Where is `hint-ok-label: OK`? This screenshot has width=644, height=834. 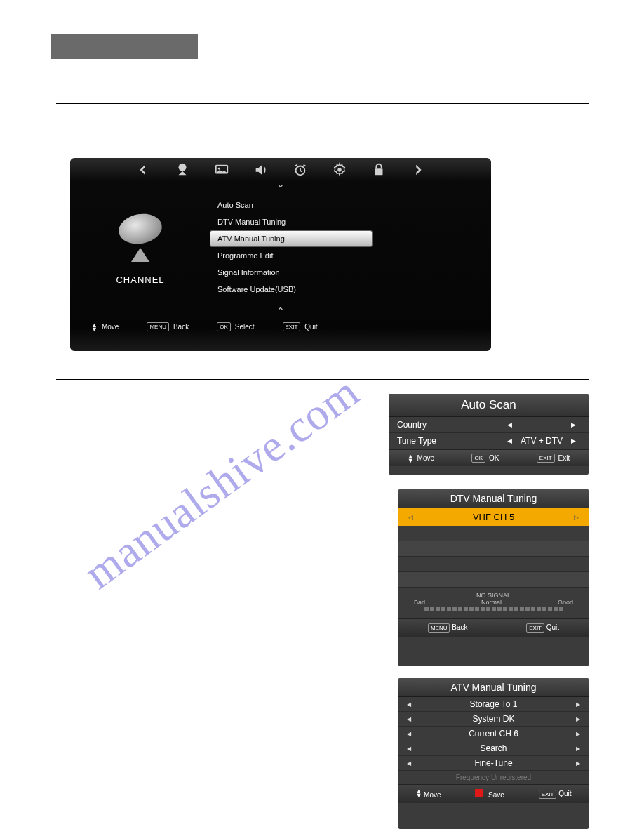
hint-ok-label: OK is located at coordinates (494, 458).